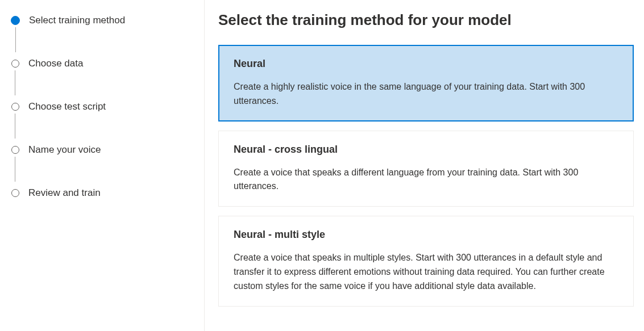  What do you see at coordinates (108, 166) in the screenshot?
I see `step-name-your-voice: Name your voice` at bounding box center [108, 166].